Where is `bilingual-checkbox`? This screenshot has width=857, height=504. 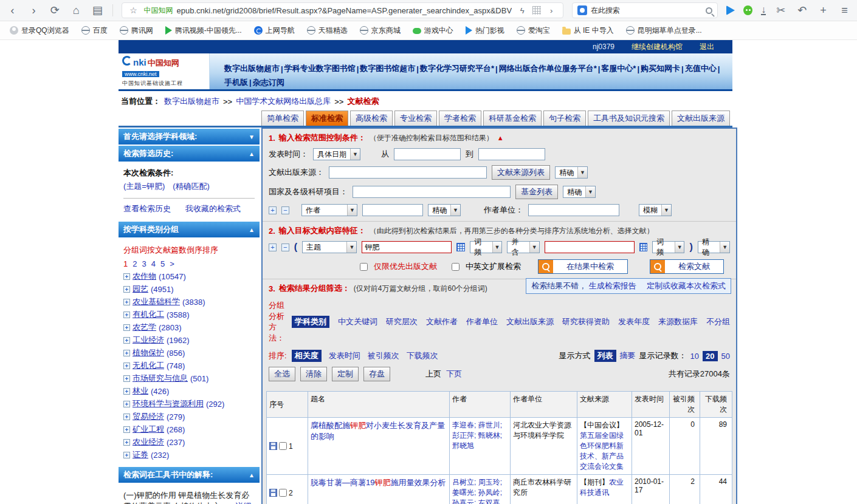 bilingual-checkbox is located at coordinates (456, 267).